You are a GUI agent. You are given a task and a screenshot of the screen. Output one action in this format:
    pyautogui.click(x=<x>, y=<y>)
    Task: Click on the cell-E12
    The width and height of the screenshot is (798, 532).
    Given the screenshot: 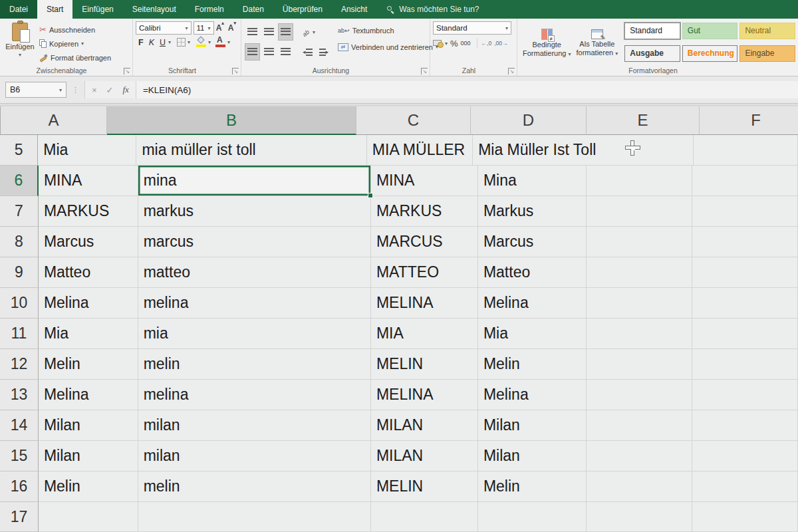 What is the action you would take?
    pyautogui.click(x=640, y=364)
    